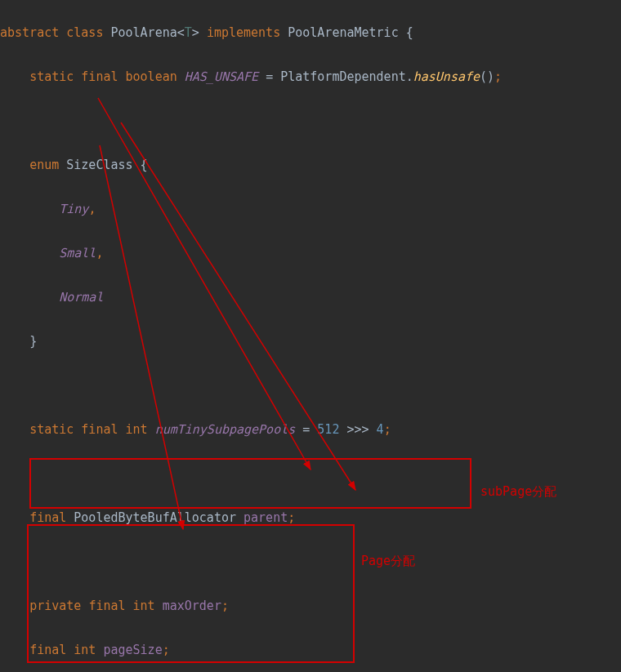  I want to click on kw-abstract: abstract, so click(29, 33).